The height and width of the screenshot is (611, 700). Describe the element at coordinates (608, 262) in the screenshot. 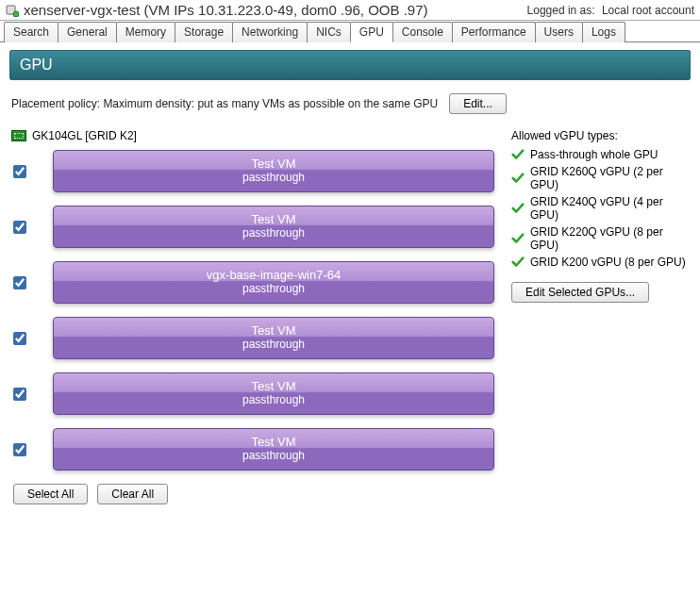

I see `vgpu-type-label: GRID K200 vGPU (8 per GPU)` at that location.